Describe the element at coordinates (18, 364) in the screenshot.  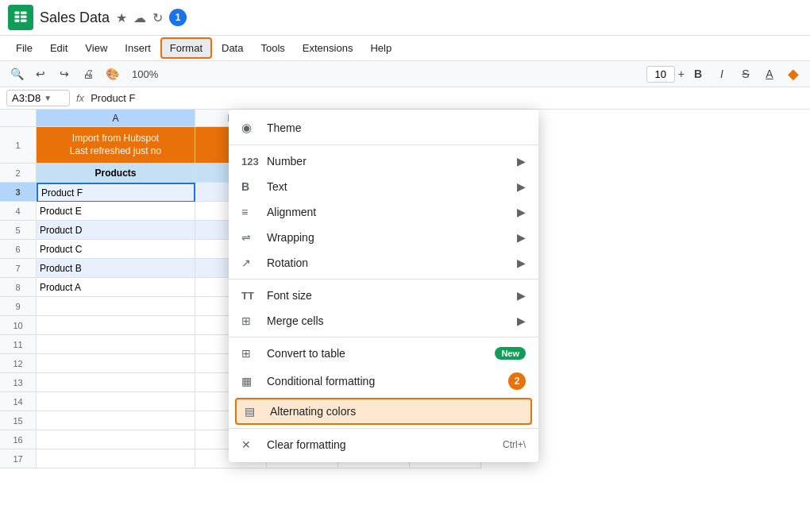
I see `row-num: 12` at that location.